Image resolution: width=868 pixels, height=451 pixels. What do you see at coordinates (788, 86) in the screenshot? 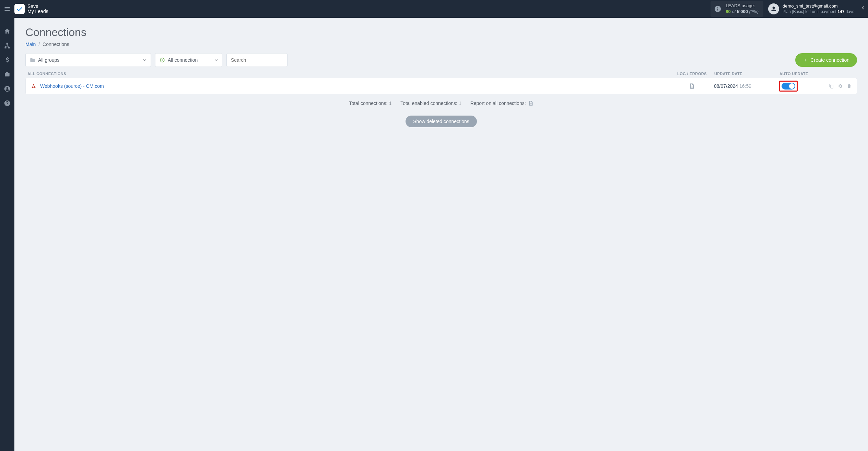
I see `auto-update-toggle` at bounding box center [788, 86].